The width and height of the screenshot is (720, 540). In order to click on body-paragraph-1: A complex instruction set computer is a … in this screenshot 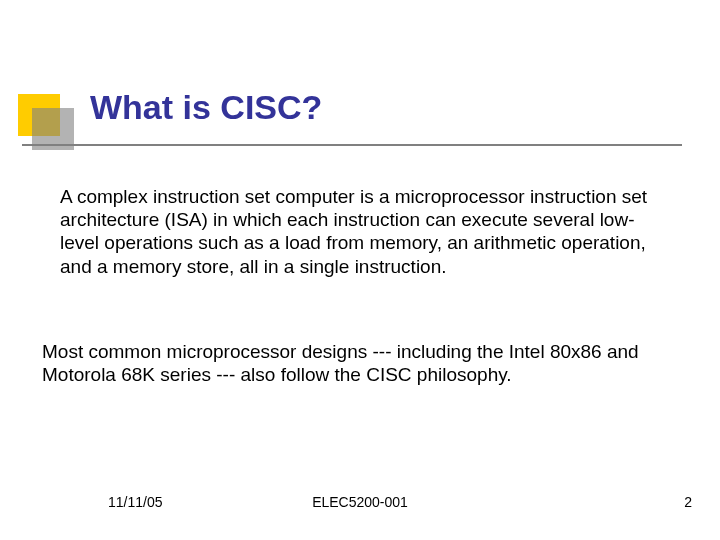, I will do `click(360, 232)`.